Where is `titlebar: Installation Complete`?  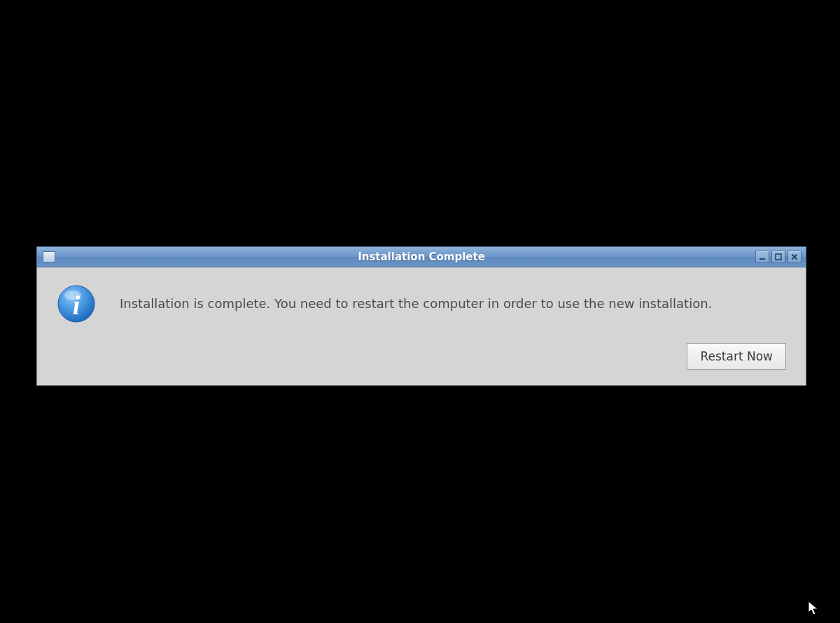 titlebar: Installation Complete is located at coordinates (421, 257).